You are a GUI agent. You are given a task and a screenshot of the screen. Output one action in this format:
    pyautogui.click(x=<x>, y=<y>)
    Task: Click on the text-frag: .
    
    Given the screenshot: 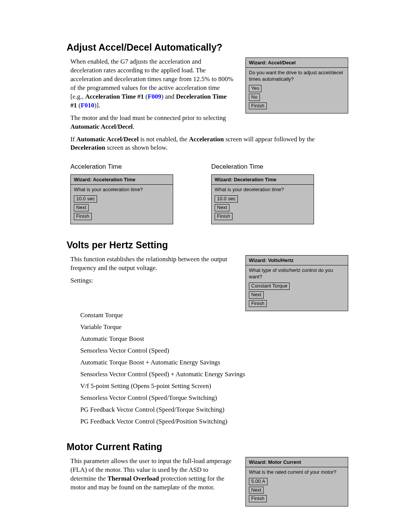 What is the action you would take?
    pyautogui.click(x=134, y=126)
    